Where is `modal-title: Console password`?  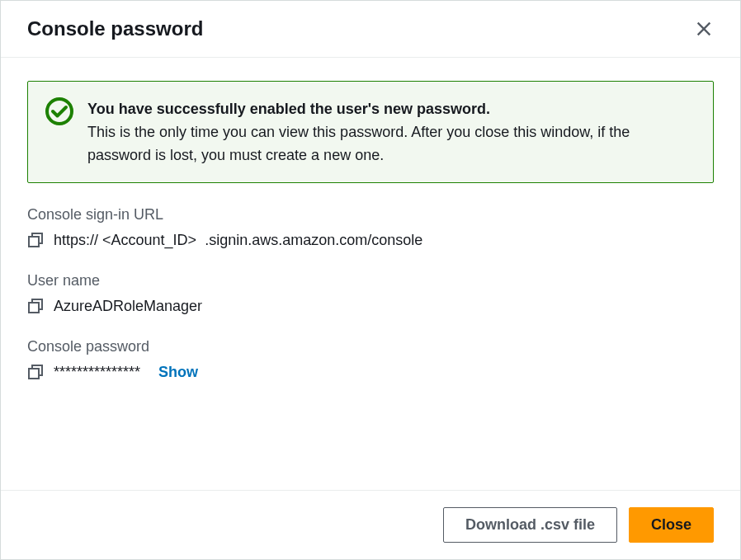 modal-title: Console password is located at coordinates (116, 29).